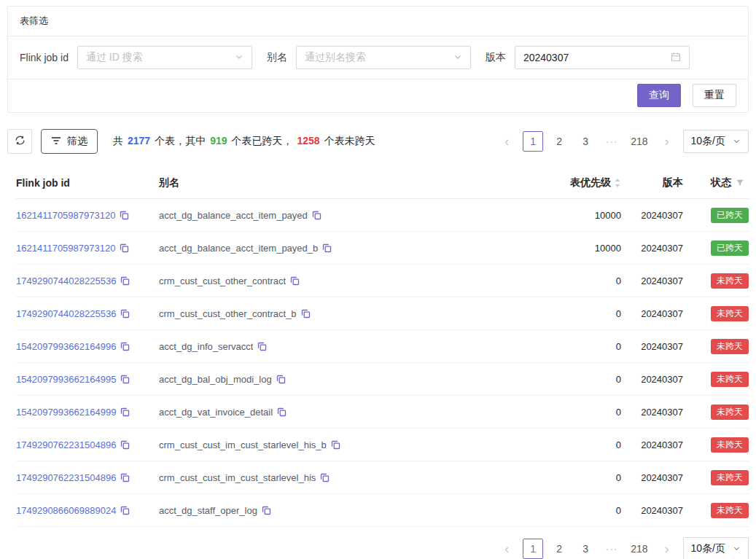 This screenshot has height=559, width=756. What do you see at coordinates (740, 183) in the screenshot?
I see `funnel-filter-icon` at bounding box center [740, 183].